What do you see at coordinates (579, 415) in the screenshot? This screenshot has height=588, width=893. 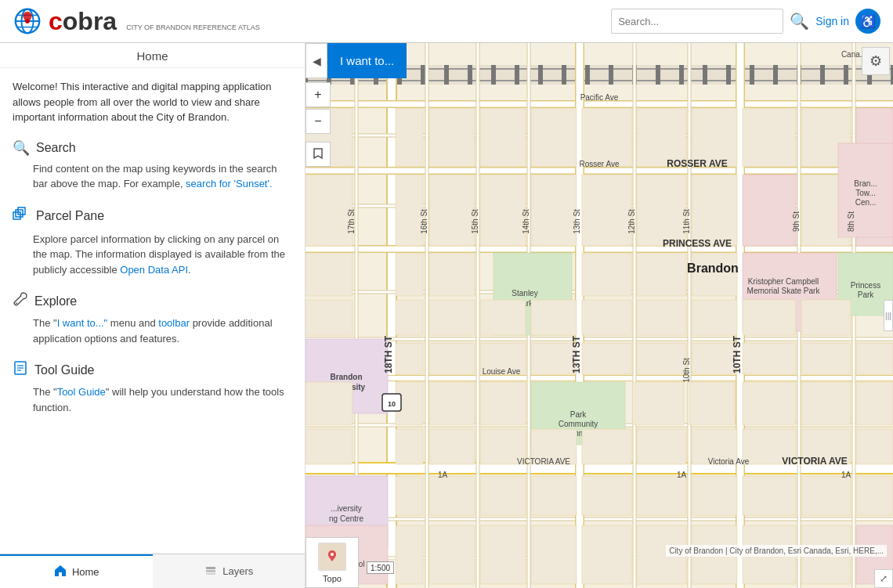 I see `svg-text: Park` at bounding box center [579, 415].